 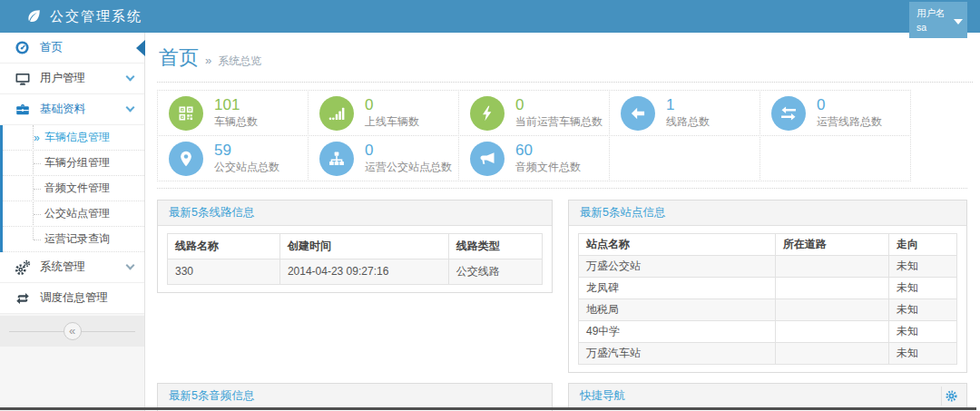 What do you see at coordinates (355, 396) in the screenshot?
I see `panel-title: 最新5条音频信息` at bounding box center [355, 396].